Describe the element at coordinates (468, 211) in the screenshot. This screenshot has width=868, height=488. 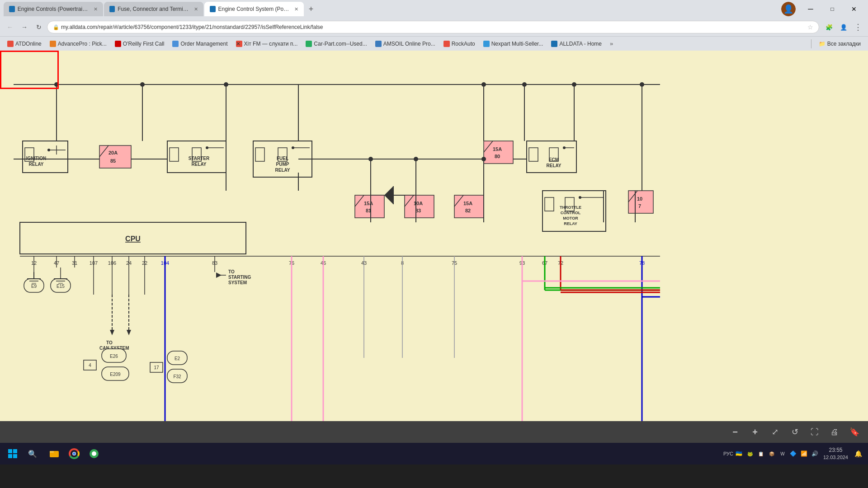
I see `svg-text: 82` at that location.